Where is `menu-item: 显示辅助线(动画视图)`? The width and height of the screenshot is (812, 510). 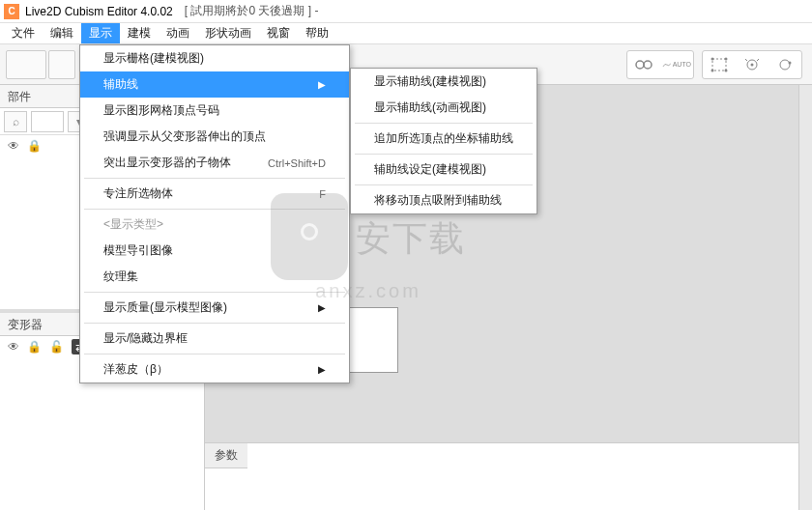 menu-item: 显示辅助线(动画视图) is located at coordinates (444, 108).